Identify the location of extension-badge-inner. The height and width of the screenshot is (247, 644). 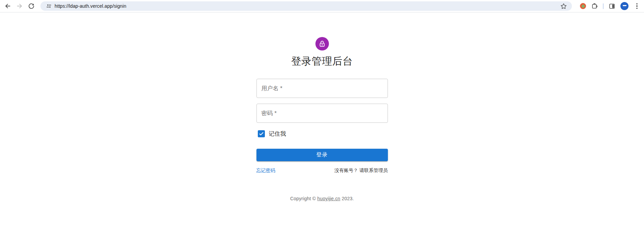
(583, 6).